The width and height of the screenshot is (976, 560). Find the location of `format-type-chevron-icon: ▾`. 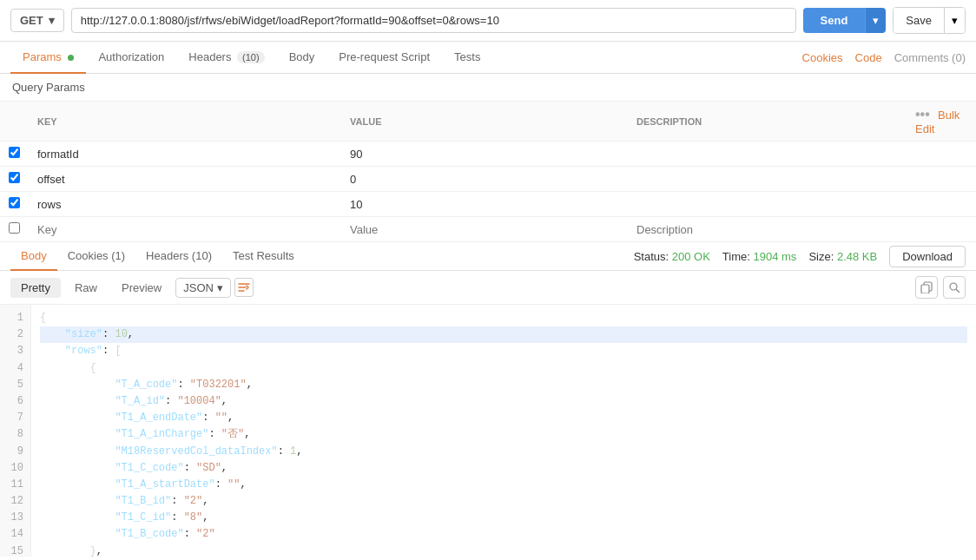

format-type-chevron-icon: ▾ is located at coordinates (221, 288).